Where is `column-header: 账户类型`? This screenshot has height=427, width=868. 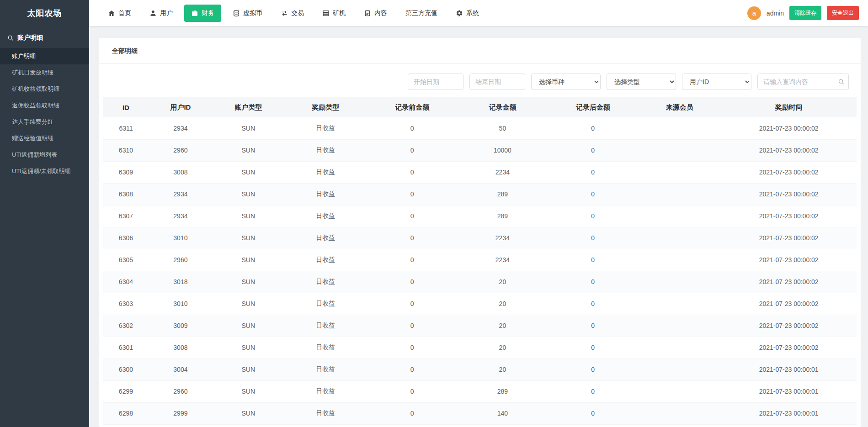 column-header: 账户类型 is located at coordinates (249, 107).